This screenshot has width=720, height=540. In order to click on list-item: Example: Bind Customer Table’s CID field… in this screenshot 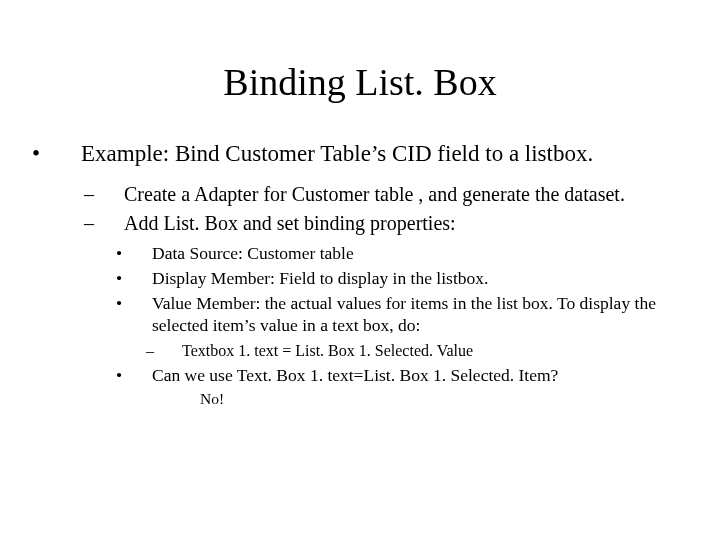, I will do `click(360, 154)`.